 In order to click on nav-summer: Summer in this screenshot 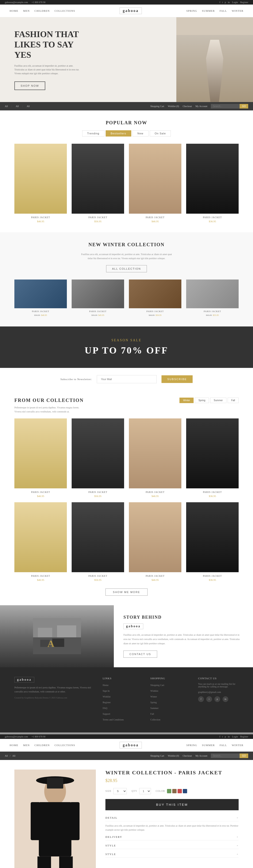, I will do `click(209, 11)`.